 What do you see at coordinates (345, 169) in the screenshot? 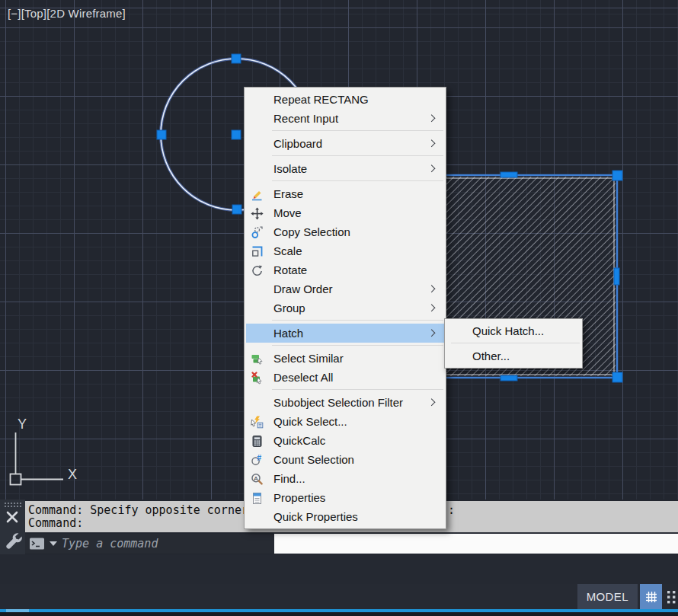
I see `menu-item-isolate: Isolate` at bounding box center [345, 169].